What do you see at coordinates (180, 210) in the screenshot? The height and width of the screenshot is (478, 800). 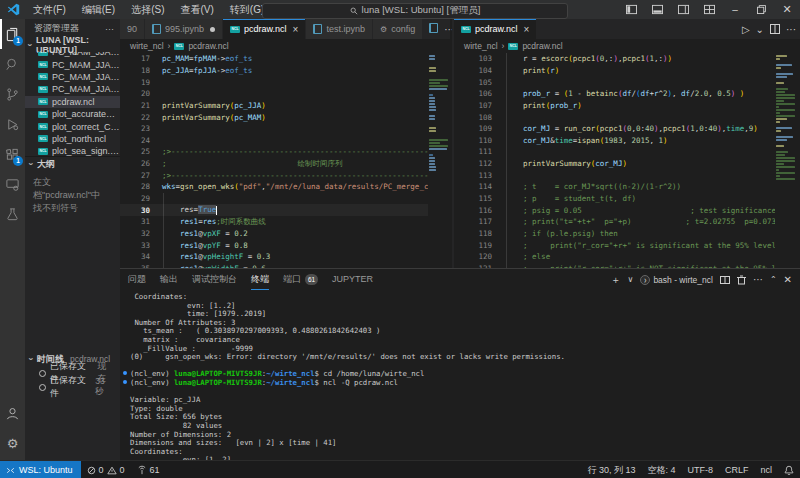 I see `code-segment: res=` at bounding box center [180, 210].